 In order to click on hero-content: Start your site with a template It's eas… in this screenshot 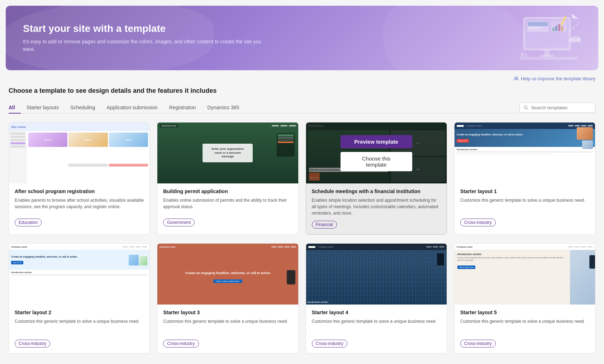, I will do `click(148, 38)`.